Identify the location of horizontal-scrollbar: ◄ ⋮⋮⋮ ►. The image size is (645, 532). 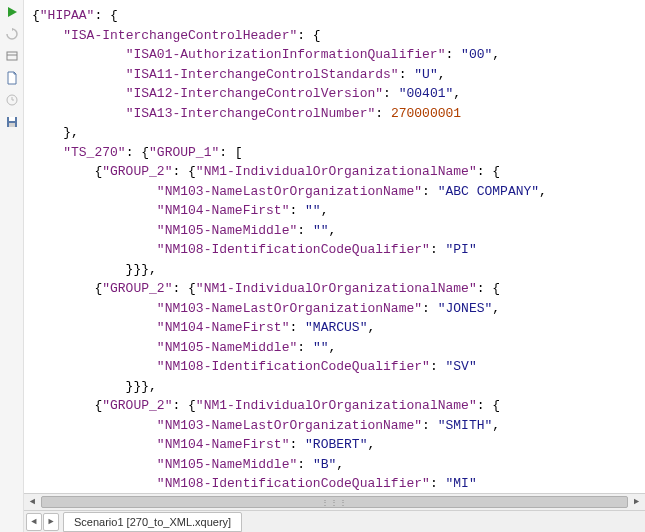
(334, 502).